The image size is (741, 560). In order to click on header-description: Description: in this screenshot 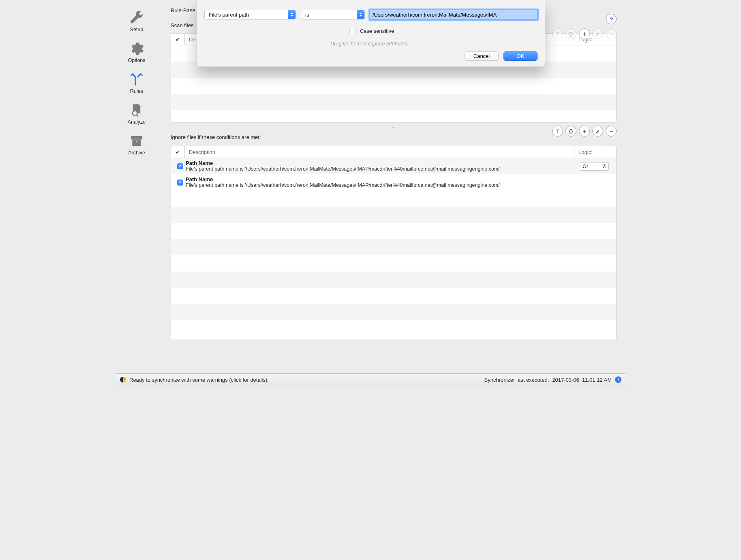, I will do `click(379, 152)`.